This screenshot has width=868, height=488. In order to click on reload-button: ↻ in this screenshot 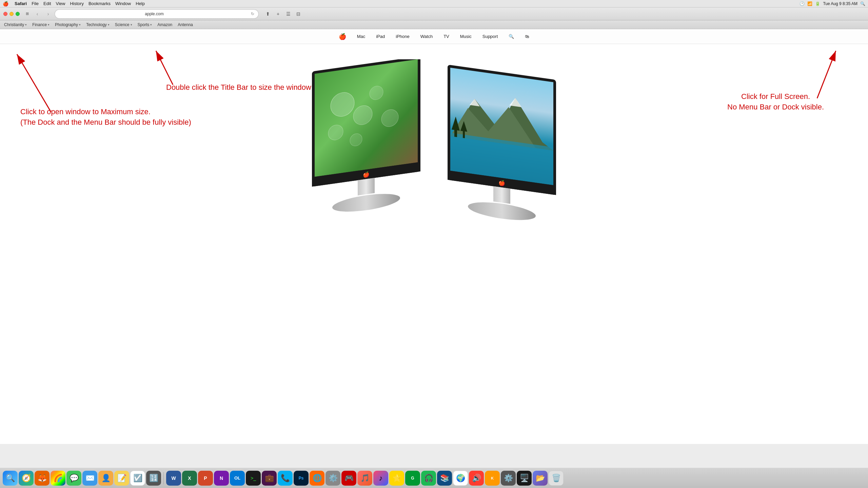, I will do `click(253, 14)`.